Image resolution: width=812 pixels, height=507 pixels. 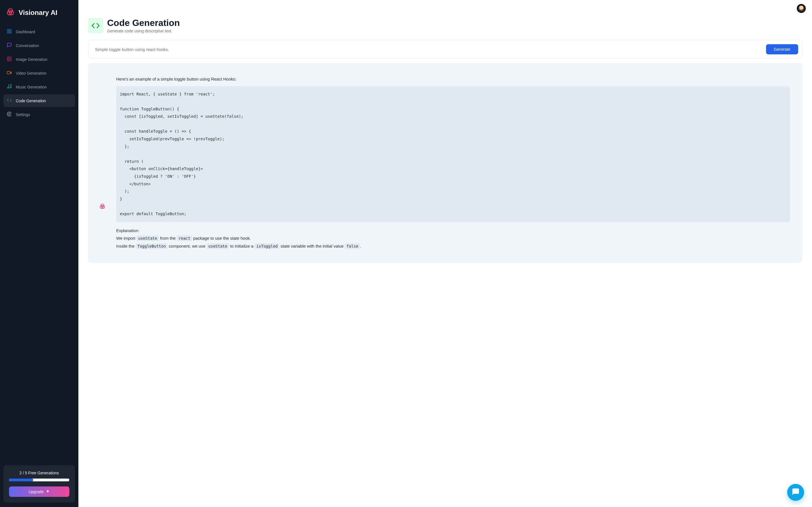 I want to click on topbar, so click(x=445, y=8).